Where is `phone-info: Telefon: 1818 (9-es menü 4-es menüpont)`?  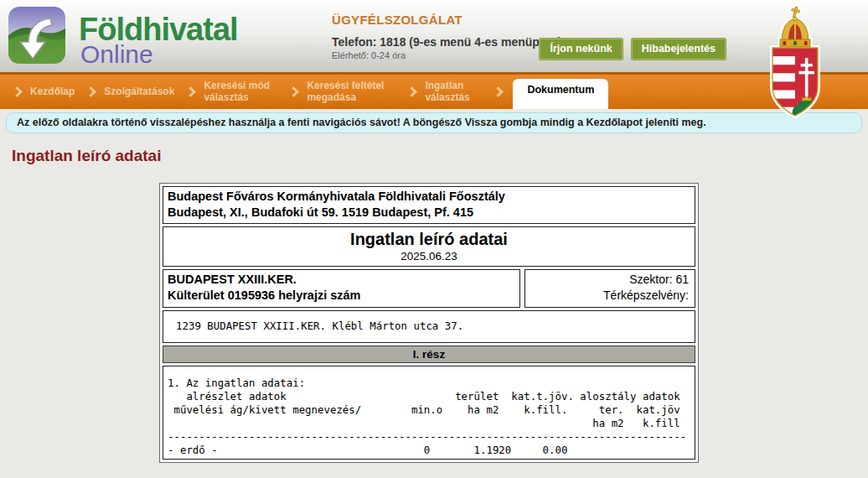 phone-info: Telefon: 1818 (9-es menü 4-es menüpont) is located at coordinates (447, 42).